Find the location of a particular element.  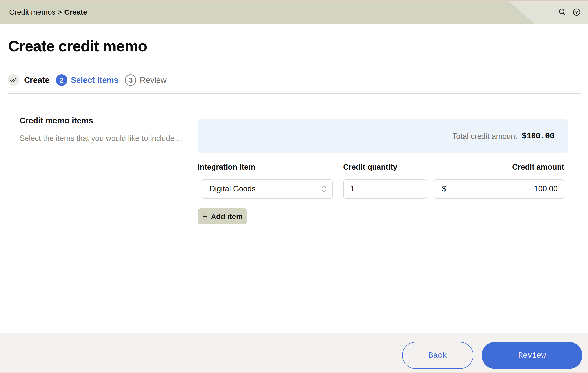

breadcrumb-current-page: Create is located at coordinates (76, 12).